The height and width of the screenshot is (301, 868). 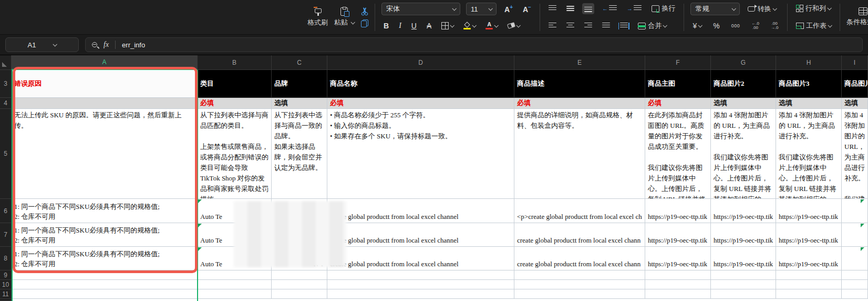 I want to click on cell-C9, so click(x=299, y=275).